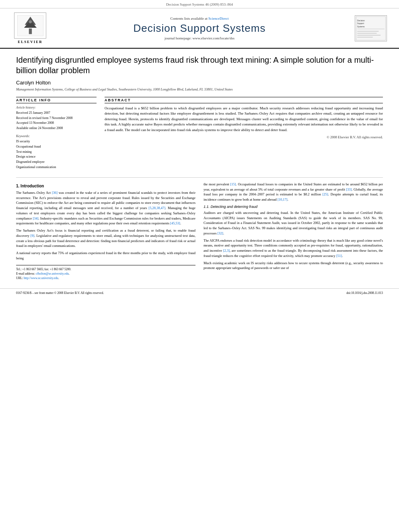  What do you see at coordinates (371, 28) in the screenshot?
I see `journal-logo-box: Decision Support Systems` at bounding box center [371, 28].